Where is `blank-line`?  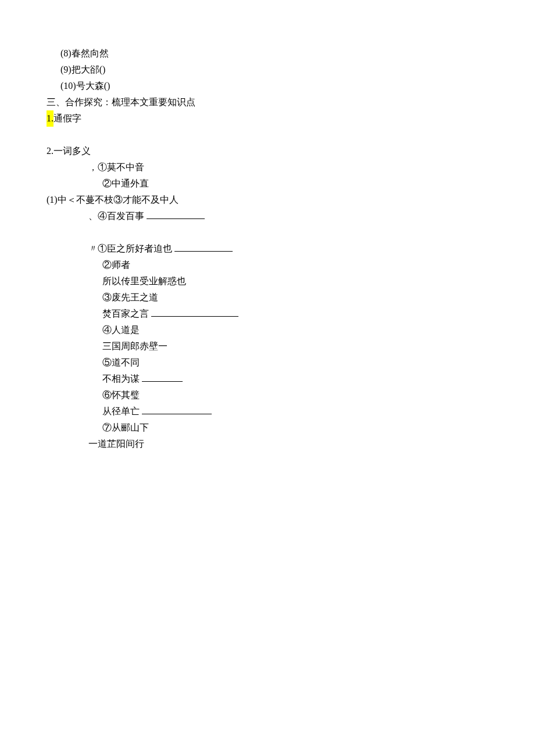
blank-line is located at coordinates (268, 135).